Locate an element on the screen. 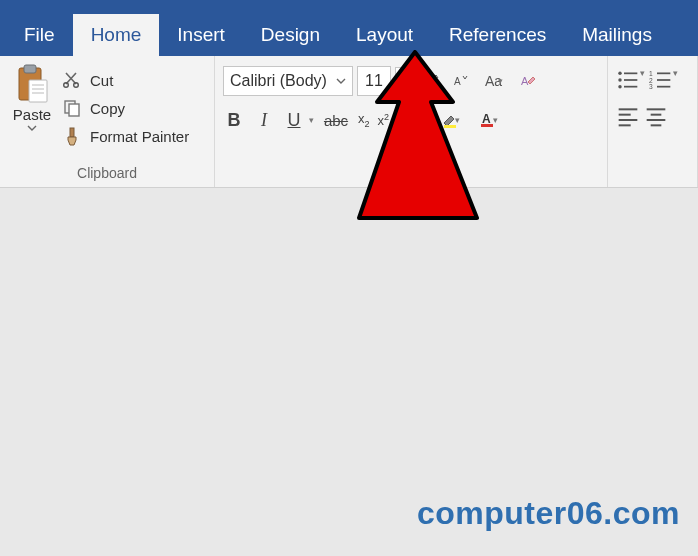  shrink-font-button: A is located at coordinates (460, 81).